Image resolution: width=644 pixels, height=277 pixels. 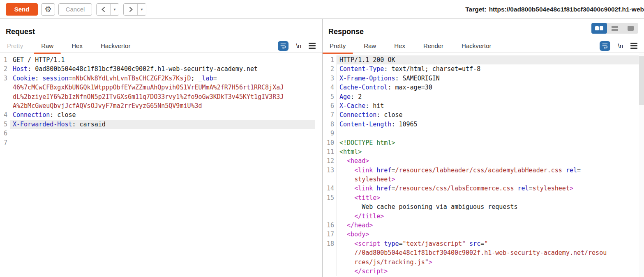 What do you see at coordinates (630, 28) in the screenshot?
I see `layout-single-button` at bounding box center [630, 28].